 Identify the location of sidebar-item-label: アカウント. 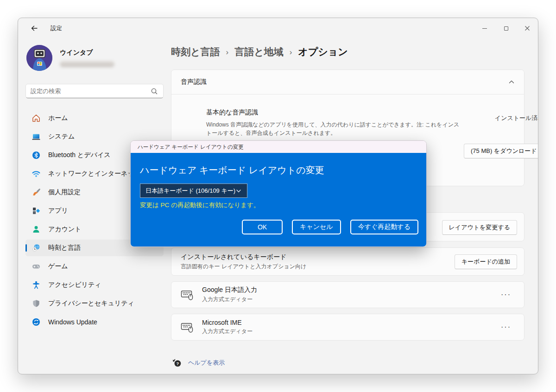
(65, 229).